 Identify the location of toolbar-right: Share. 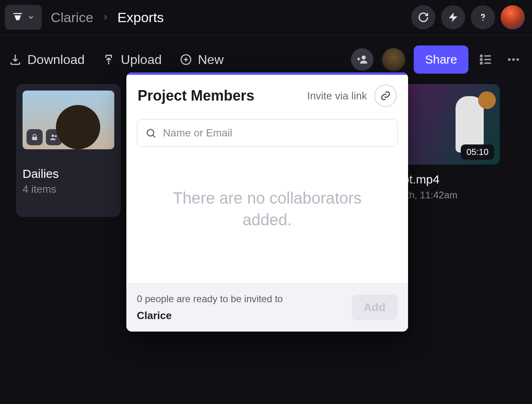
(437, 60).